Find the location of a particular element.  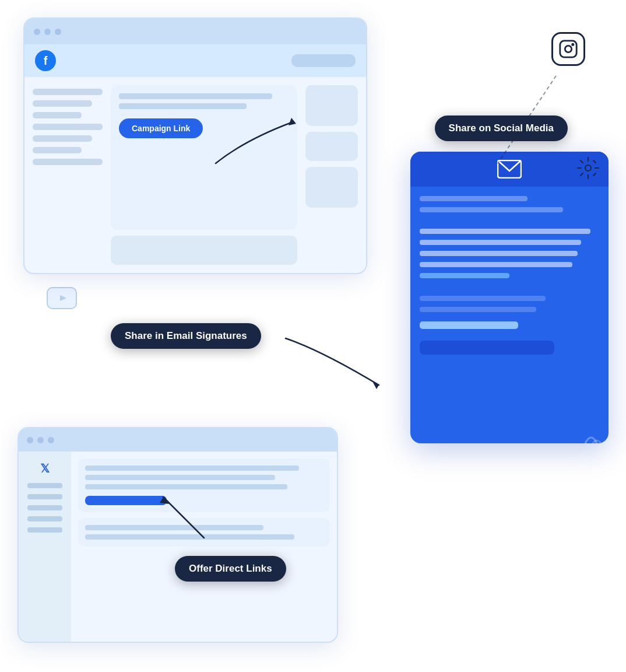

facebook-search is located at coordinates (323, 61).